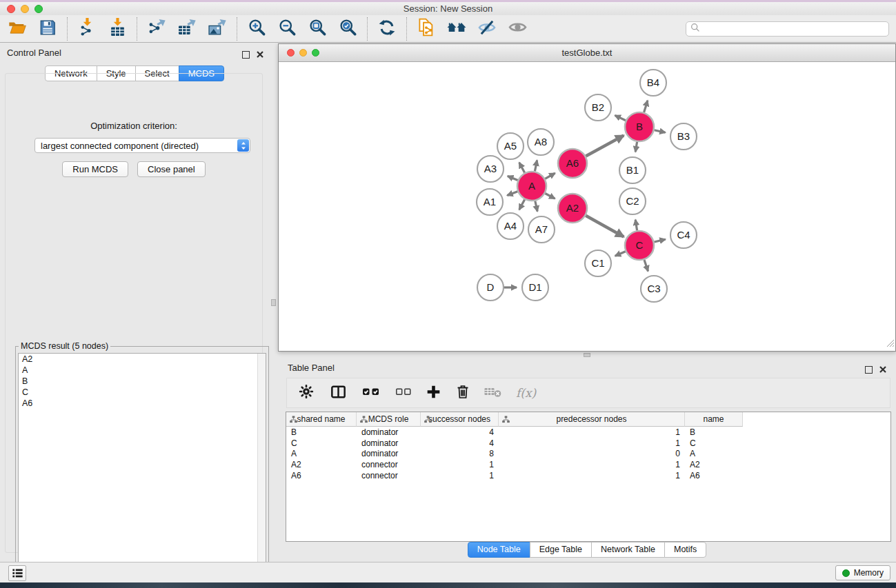  What do you see at coordinates (338, 393) in the screenshot?
I see `show-column-button` at bounding box center [338, 393].